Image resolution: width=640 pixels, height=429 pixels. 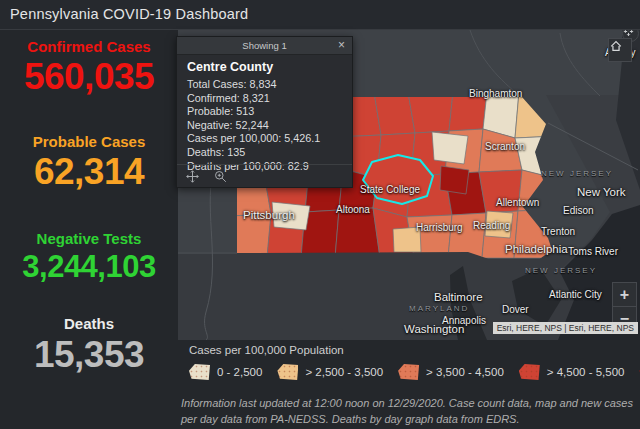 I want to click on popup-title: Centre County, so click(x=264, y=67).